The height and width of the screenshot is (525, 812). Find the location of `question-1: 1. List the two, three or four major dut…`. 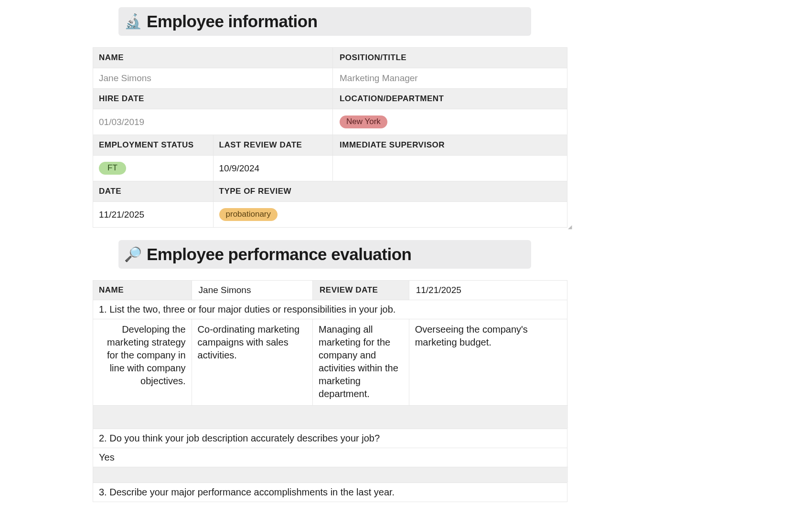

question-1: 1. List the two, three or four major dut… is located at coordinates (330, 309).